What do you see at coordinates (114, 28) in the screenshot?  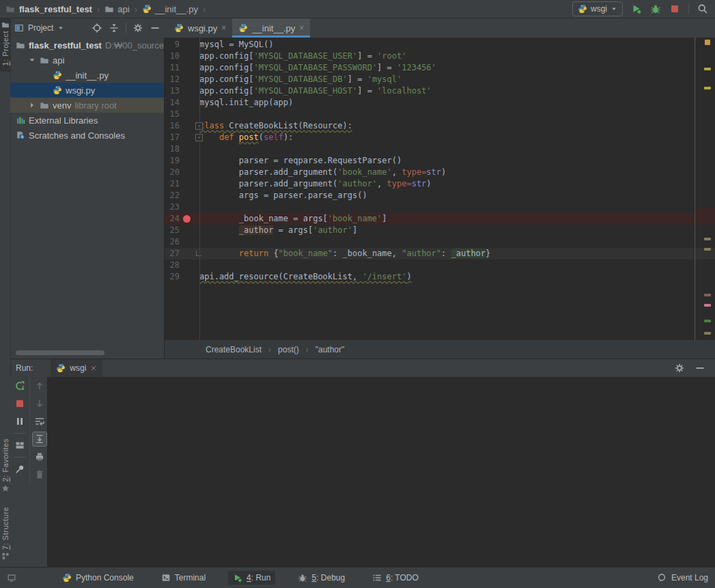 I see `collapse-all-icon` at bounding box center [114, 28].